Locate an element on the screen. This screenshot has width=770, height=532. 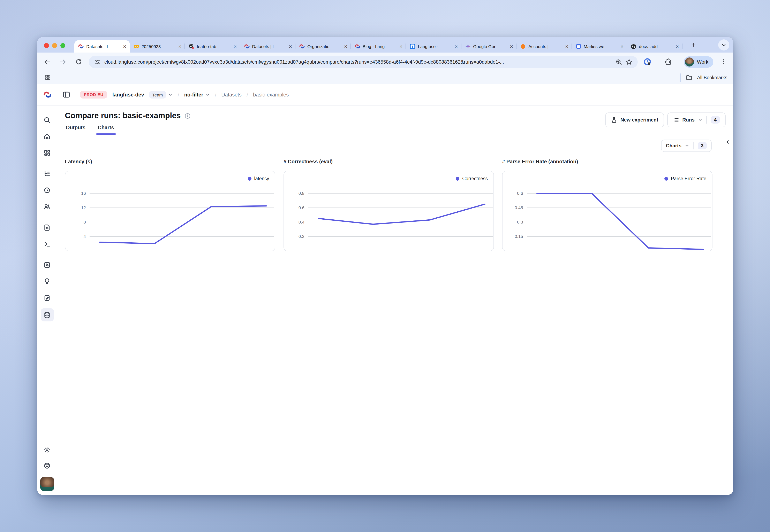
address-bar: cloud.langfuse.com/project/cmfwgv8fx002o… is located at coordinates (363, 62).